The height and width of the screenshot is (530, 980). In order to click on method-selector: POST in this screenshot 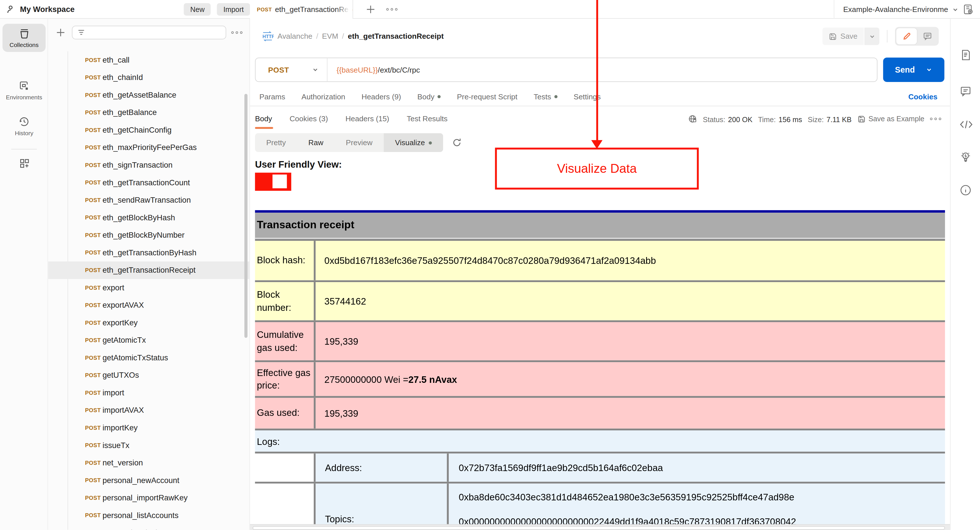, I will do `click(278, 70)`.